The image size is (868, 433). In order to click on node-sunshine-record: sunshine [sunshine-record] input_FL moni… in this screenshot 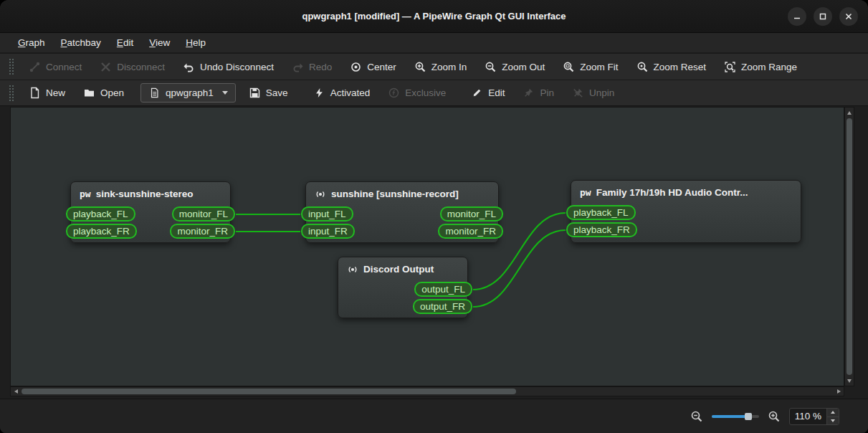, I will do `click(402, 212)`.